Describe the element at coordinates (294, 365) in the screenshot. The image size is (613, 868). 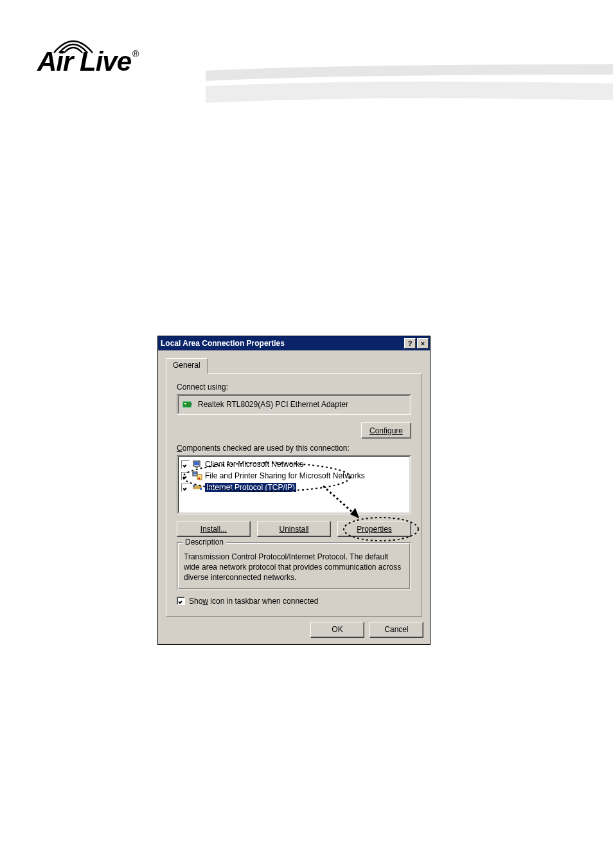
I see `tab-strip: General` at that location.